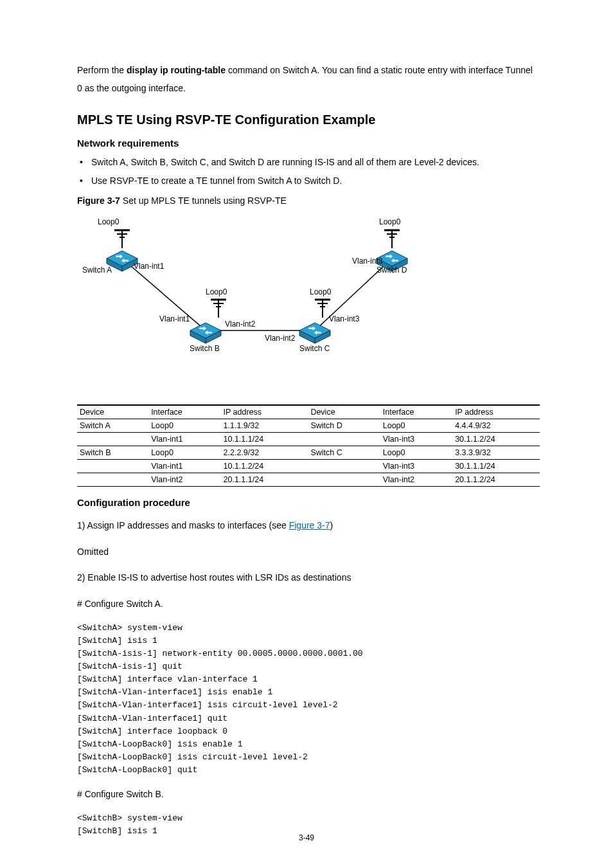  I want to click on cmd-name: display ip routing-table, so click(176, 70).